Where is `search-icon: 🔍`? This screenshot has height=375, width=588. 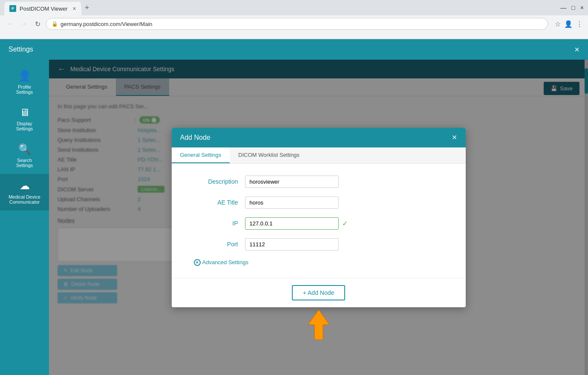 search-icon: 🔍 is located at coordinates (25, 149).